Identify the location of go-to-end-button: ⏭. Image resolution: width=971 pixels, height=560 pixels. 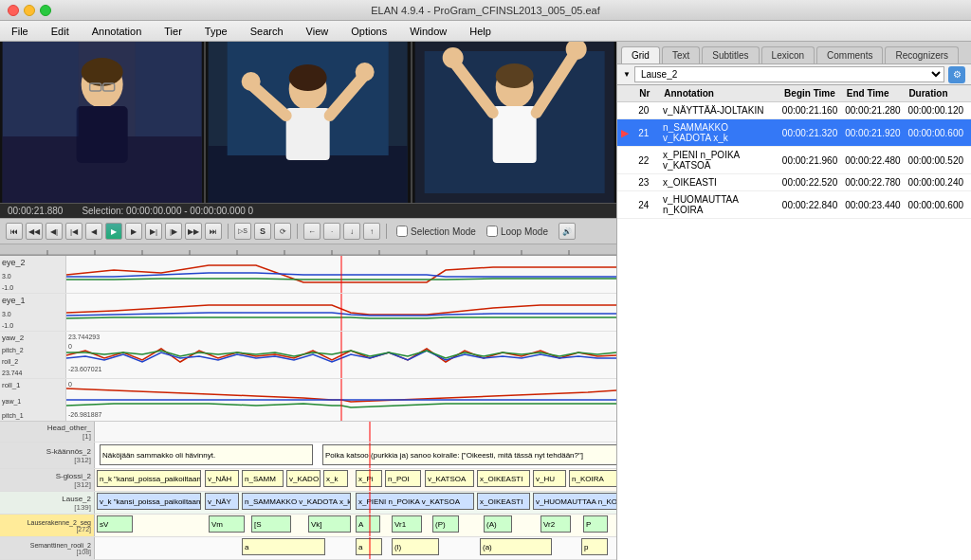
(213, 231).